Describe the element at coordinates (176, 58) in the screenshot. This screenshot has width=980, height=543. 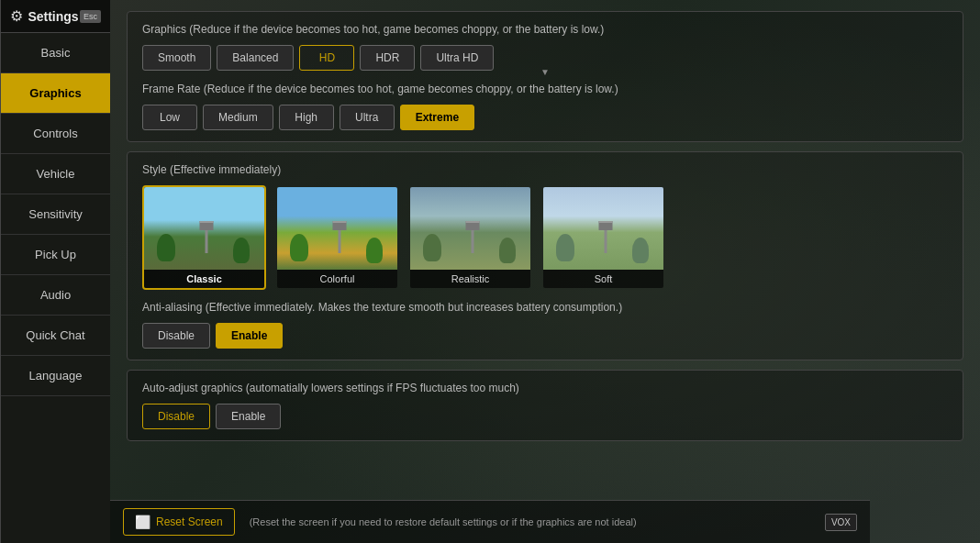
I see `quality-smooth-button: Smooth` at that location.